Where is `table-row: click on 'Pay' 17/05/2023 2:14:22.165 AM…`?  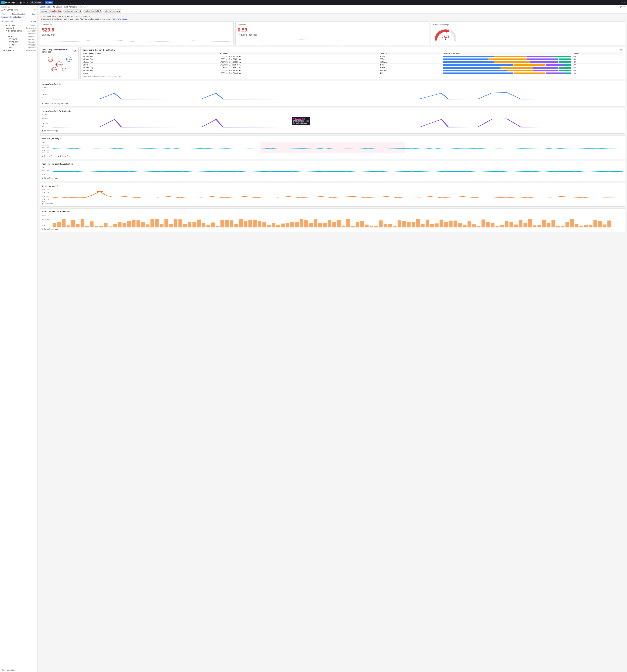
table-row: click on 'Pay' 17/05/2023 2:14:22.165 AM… is located at coordinates (352, 71).